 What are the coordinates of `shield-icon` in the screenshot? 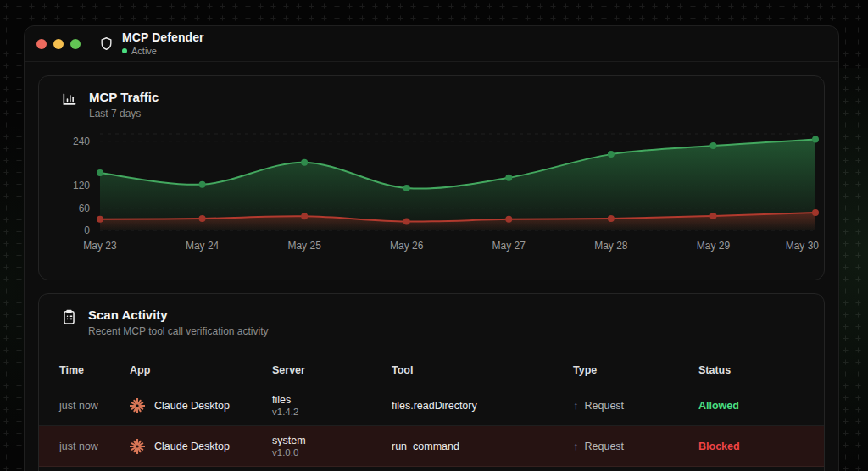 It's located at (107, 44).